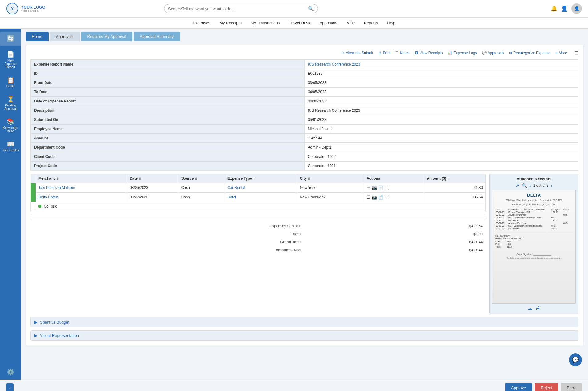 This screenshot has height=391, width=588. I want to click on sort-merchant-icon: ⇅, so click(57, 178).